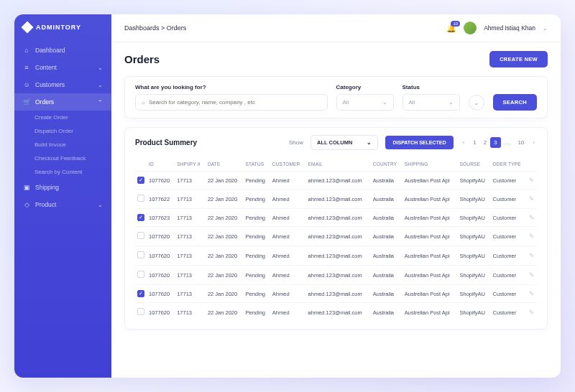 The image size is (575, 392). What do you see at coordinates (63, 187) in the screenshot?
I see `sidebar-item-shipping: ▣Shipping` at bounding box center [63, 187].